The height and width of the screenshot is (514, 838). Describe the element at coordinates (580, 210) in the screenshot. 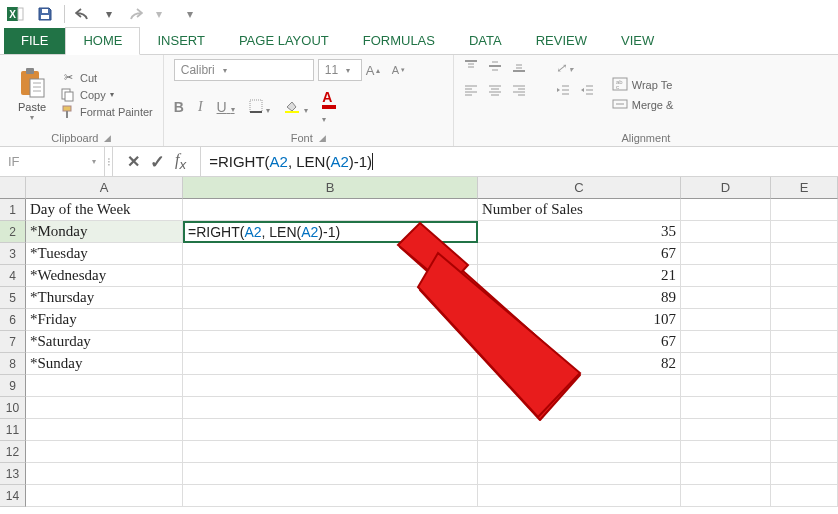

I see `cell: Number of Sales` at that location.